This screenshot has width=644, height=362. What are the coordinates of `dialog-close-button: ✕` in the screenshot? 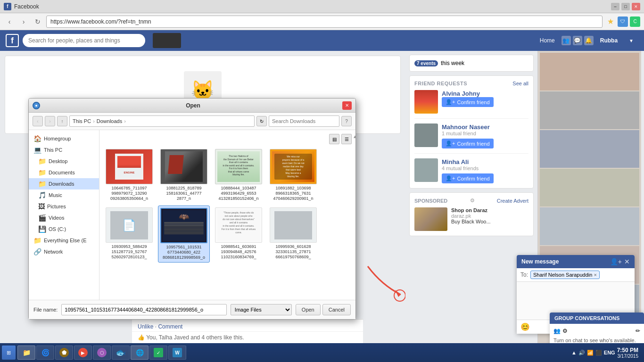 It's located at (347, 106).